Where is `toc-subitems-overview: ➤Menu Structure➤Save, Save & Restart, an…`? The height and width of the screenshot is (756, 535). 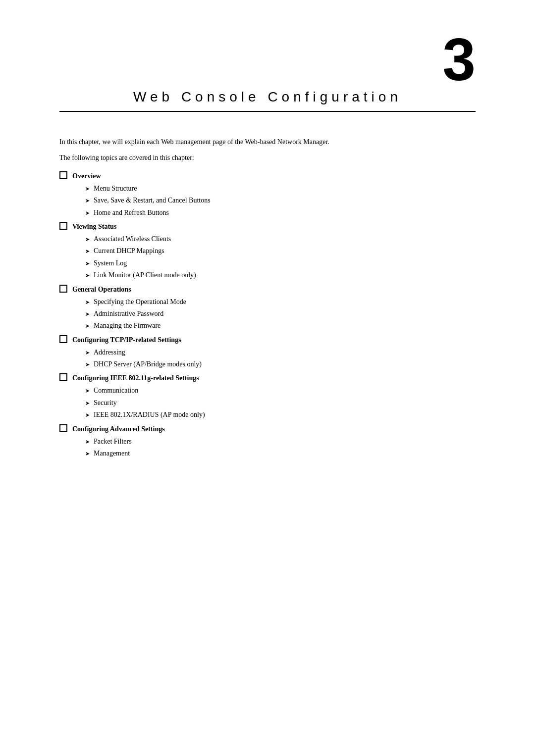
toc-subitems-overview: ➤Menu Structure➤Save, Save & Restart, an… is located at coordinates (280, 201).